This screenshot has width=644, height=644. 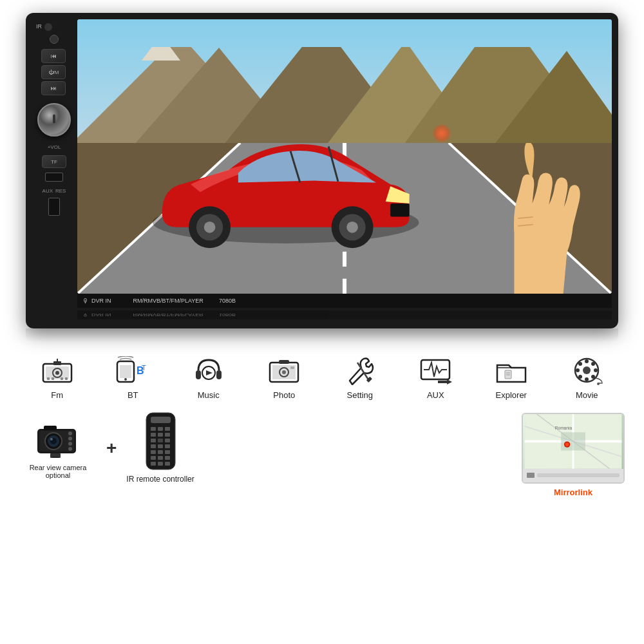 What do you see at coordinates (573, 442) in the screenshot?
I see `map-bg: Romania` at bounding box center [573, 442].